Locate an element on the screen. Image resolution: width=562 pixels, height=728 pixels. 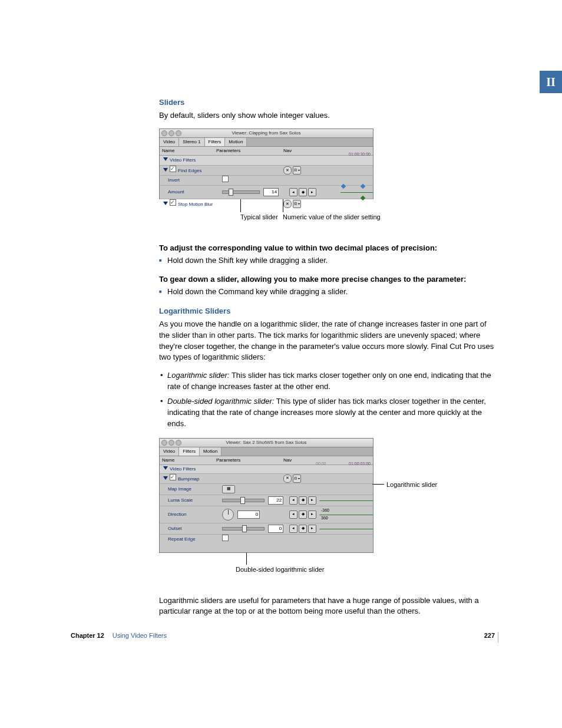
viewer-tabs: Video Stereo 1 Filters Motion is located at coordinates (266, 143).